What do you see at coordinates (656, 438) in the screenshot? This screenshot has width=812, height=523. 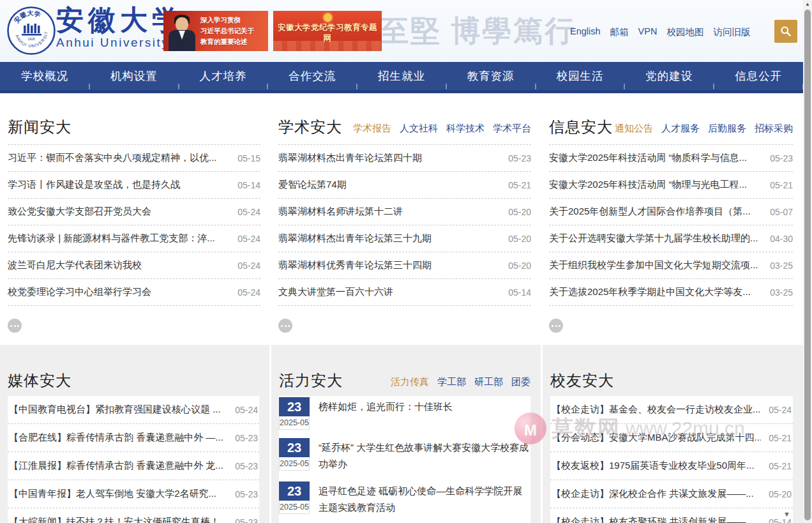 I see `alumni-item-title: 【分会动态】安徽大学MBA沙赛战队完成第十四...` at bounding box center [656, 438].